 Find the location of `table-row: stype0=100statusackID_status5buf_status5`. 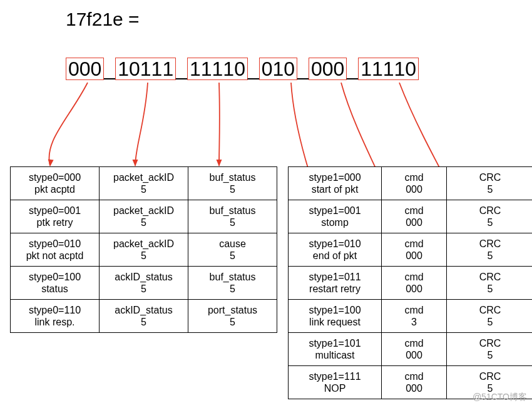

table-row: stype0=100statusackID_status5buf_status5 is located at coordinates (144, 283).